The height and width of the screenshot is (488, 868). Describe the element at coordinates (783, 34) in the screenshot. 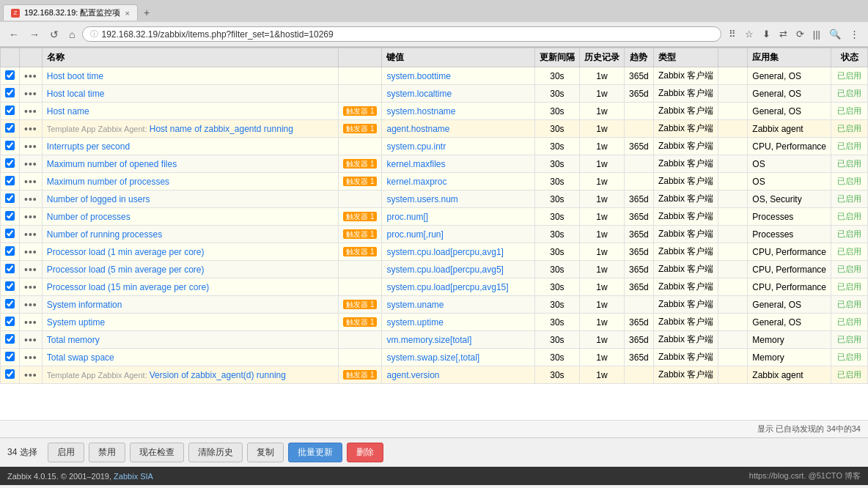

I see `sync-button: ⇄` at that location.